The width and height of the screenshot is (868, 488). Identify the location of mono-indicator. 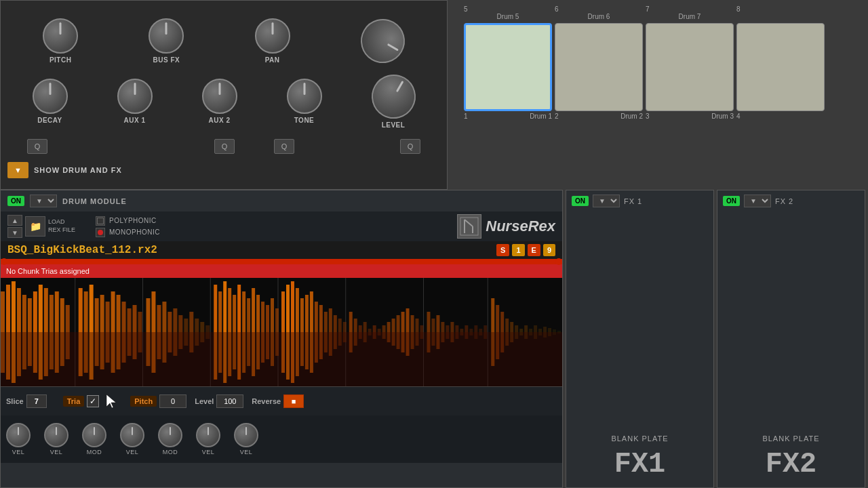
(100, 232).